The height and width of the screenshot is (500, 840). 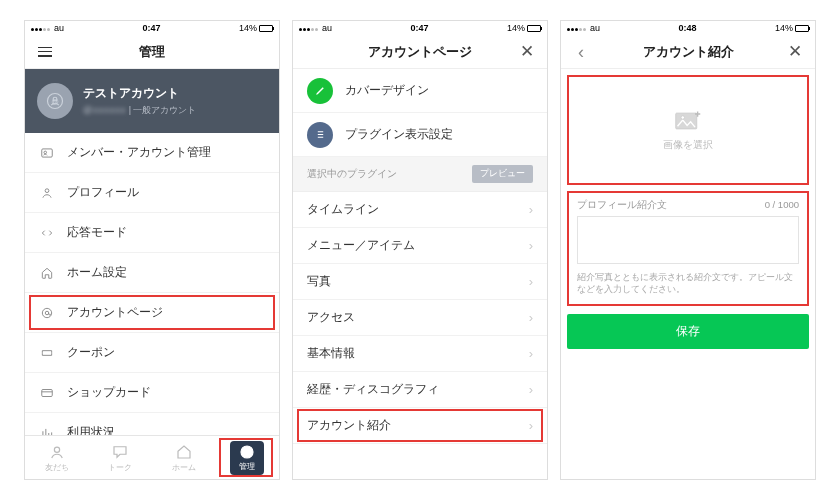 What do you see at coordinates (152, 424) in the screenshot?
I see `row-usage: 利用状況` at bounding box center [152, 424].